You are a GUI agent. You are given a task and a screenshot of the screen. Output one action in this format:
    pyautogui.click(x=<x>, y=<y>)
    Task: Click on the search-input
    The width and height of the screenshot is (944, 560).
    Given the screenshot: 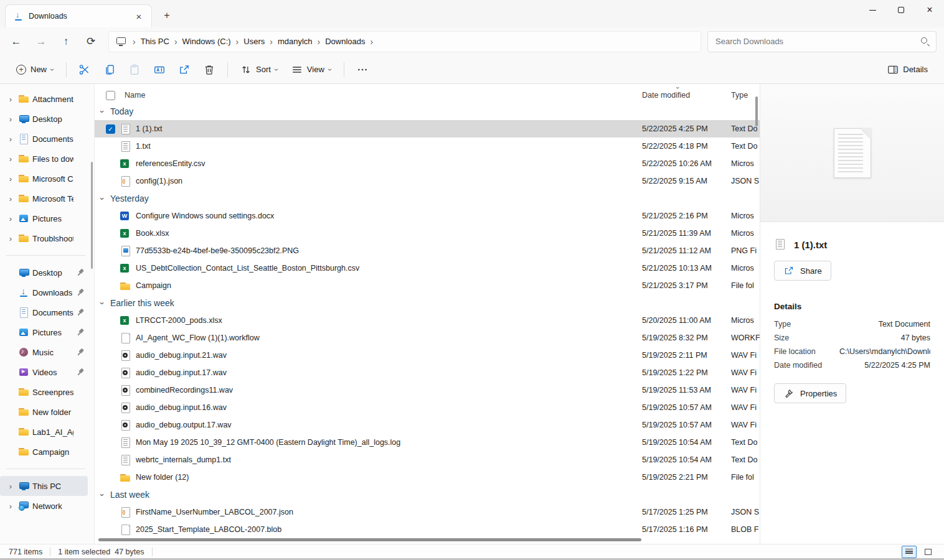 What is the action you would take?
    pyautogui.click(x=817, y=41)
    